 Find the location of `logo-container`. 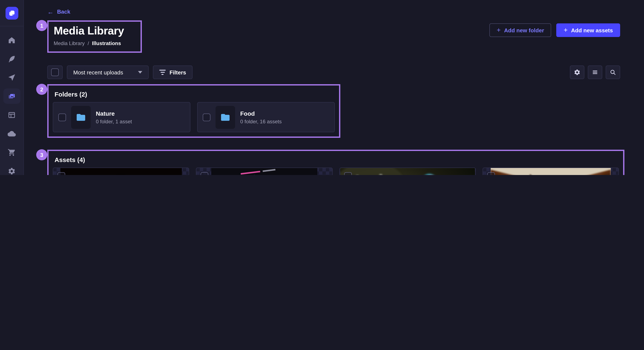

logo-container is located at coordinates (12, 13).